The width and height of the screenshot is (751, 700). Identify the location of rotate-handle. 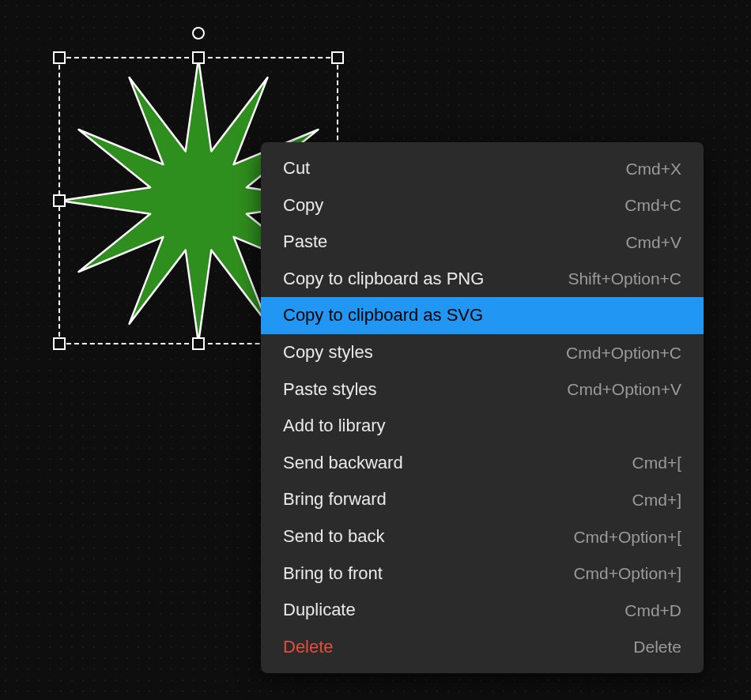
(198, 33).